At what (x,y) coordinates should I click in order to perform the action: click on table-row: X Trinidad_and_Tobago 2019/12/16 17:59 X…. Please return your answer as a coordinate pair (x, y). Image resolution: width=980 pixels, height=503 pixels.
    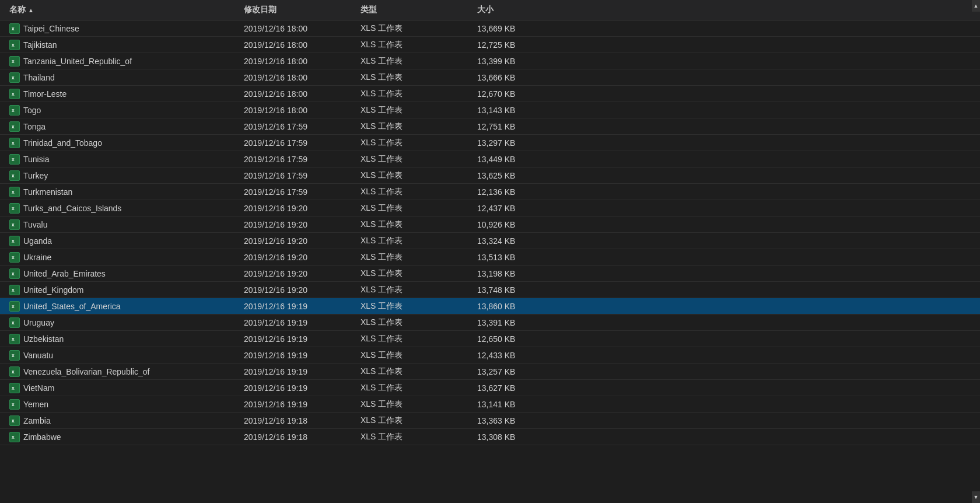
    Looking at the image, I should click on (490, 143).